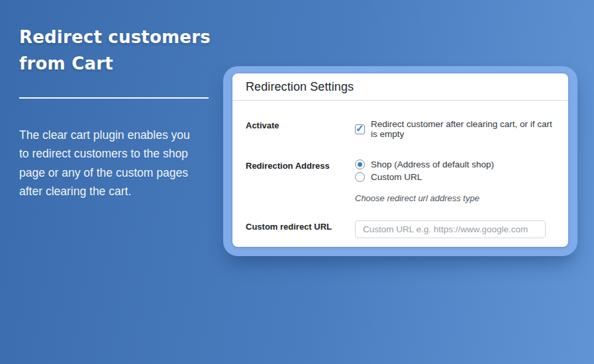  What do you see at coordinates (117, 50) in the screenshot?
I see `page-title: Redirect customers from Cart` at bounding box center [117, 50].